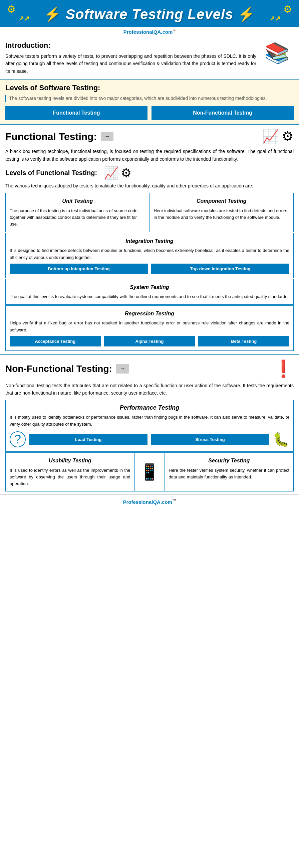  What do you see at coordinates (288, 9) in the screenshot?
I see `gear-right-icon: ⚙` at bounding box center [288, 9].